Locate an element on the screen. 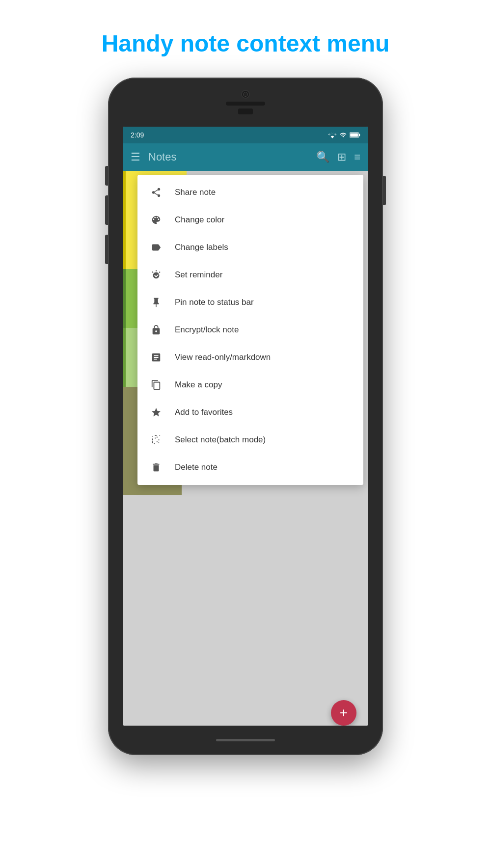 Image resolution: width=491 pixels, height=868 pixels. menu-item-change-labels: Change labels is located at coordinates (250, 247).